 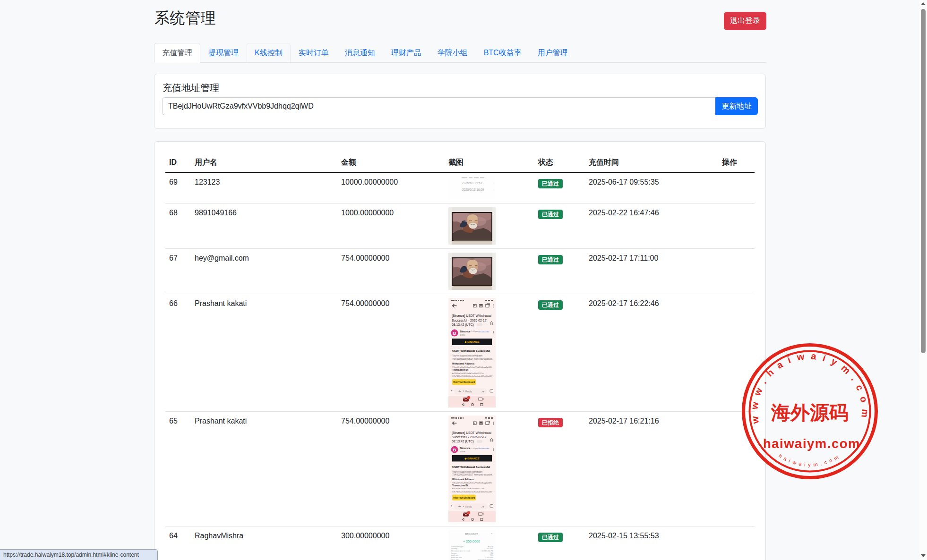 What do you see at coordinates (454, 553) in the screenshot?
I see `svg-text: Income` at bounding box center [454, 553].